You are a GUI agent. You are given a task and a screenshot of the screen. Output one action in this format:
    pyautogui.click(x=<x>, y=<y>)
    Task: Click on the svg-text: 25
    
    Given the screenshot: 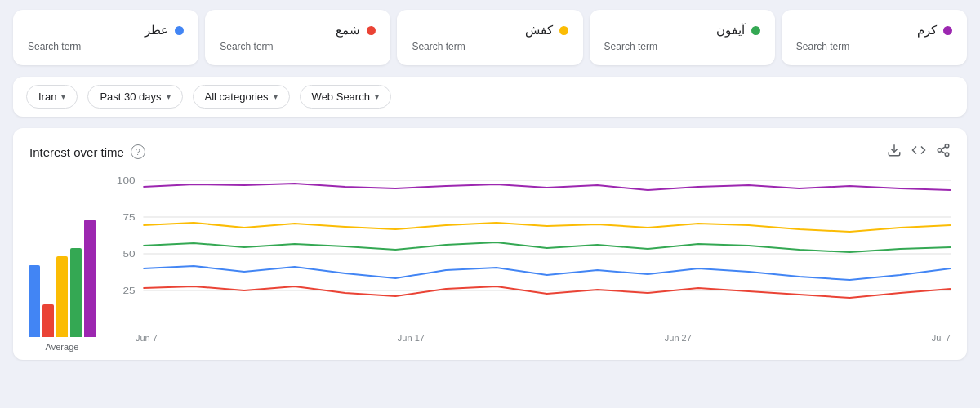 What is the action you would take?
    pyautogui.click(x=129, y=290)
    